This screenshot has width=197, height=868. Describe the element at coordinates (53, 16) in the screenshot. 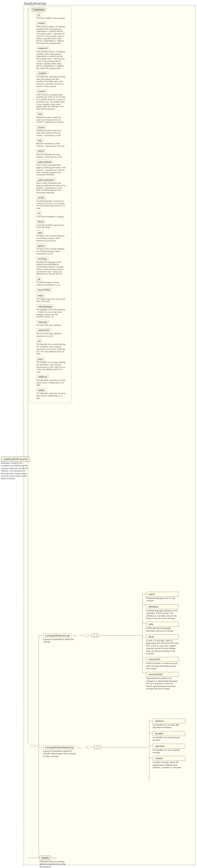

I see `attribute-id: idThe local identifier of the property.` at that location.